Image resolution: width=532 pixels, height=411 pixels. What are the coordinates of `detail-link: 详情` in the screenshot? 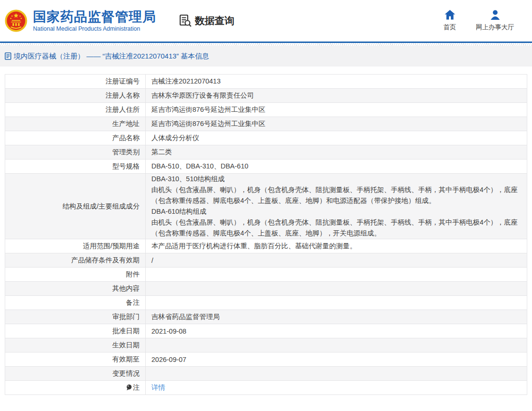 It's located at (158, 387).